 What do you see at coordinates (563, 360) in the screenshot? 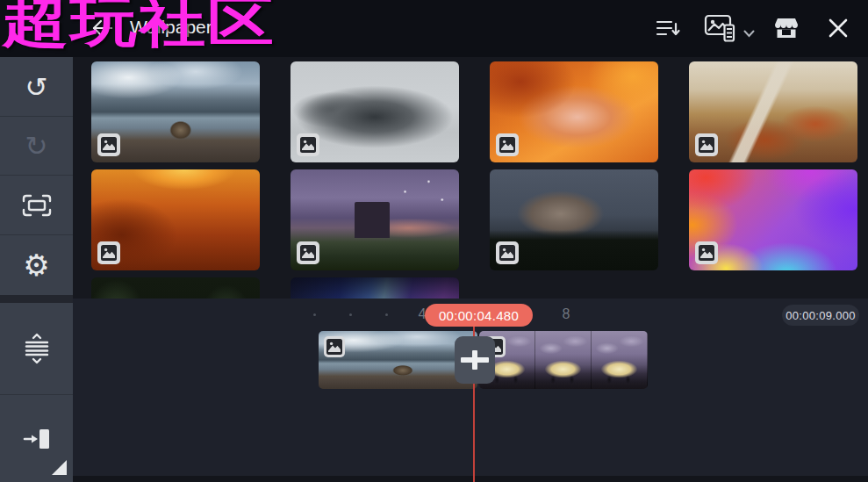
I see `timeline-clip-video` at bounding box center [563, 360].